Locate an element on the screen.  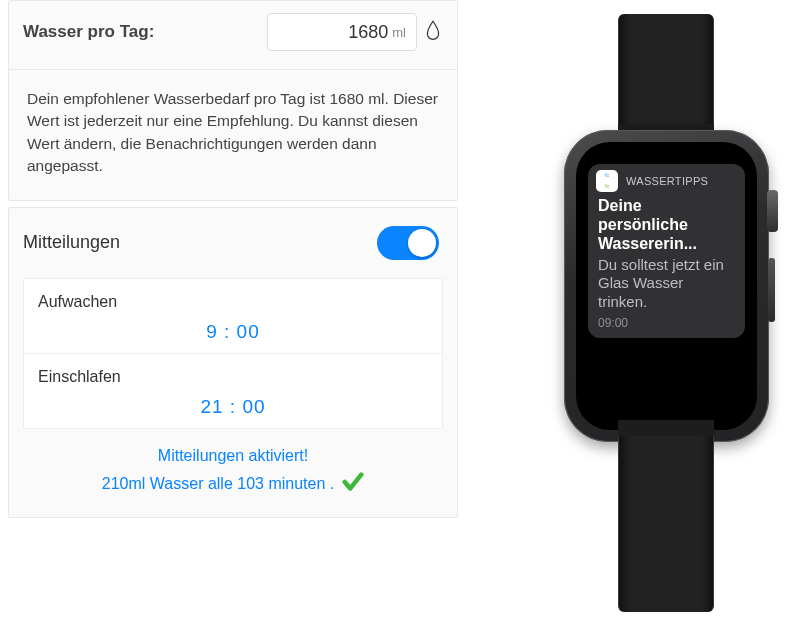
status-activated: Mitteilungen aktiviert! is located at coordinates (233, 456).